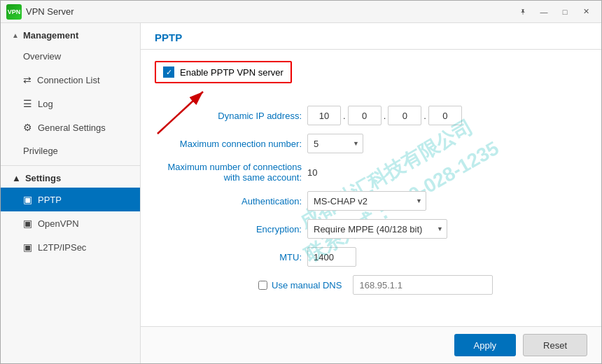 The image size is (602, 364). What do you see at coordinates (50, 35) in the screenshot?
I see `management-label: Management` at bounding box center [50, 35].